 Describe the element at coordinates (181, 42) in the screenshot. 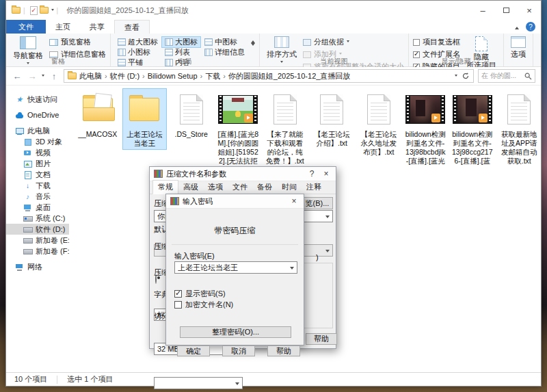

I see `layout-large-icons: 大图标` at that location.